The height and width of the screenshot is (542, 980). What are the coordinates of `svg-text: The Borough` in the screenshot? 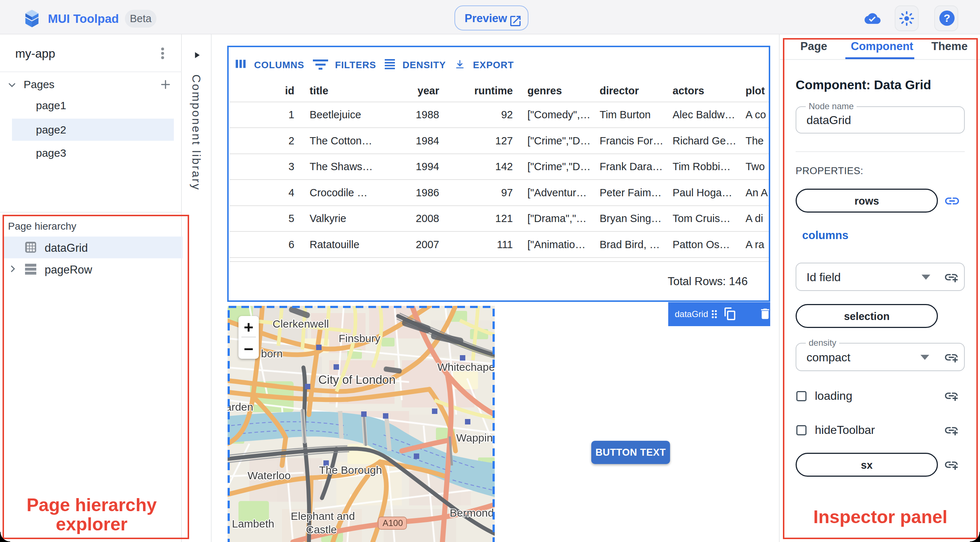 It's located at (351, 470).